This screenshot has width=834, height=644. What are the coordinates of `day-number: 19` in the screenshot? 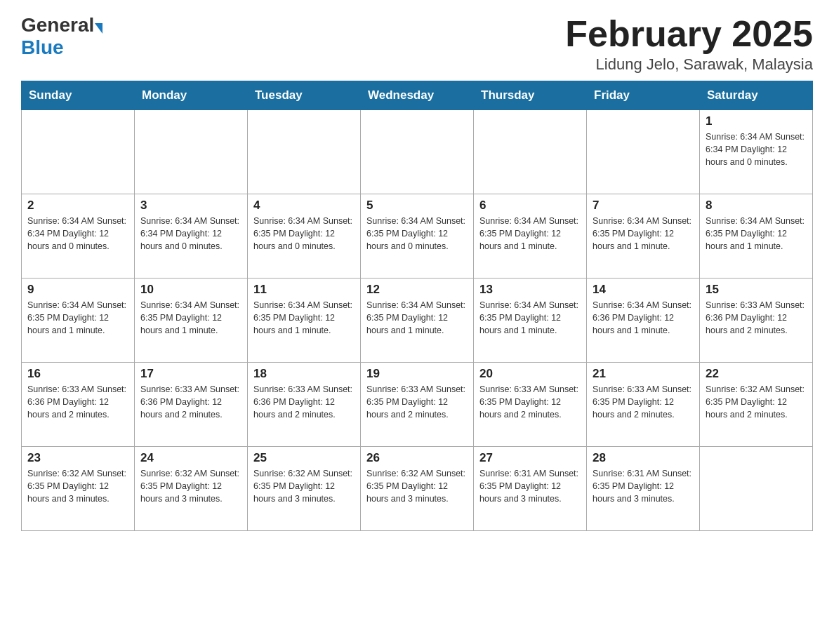 It's located at (417, 374).